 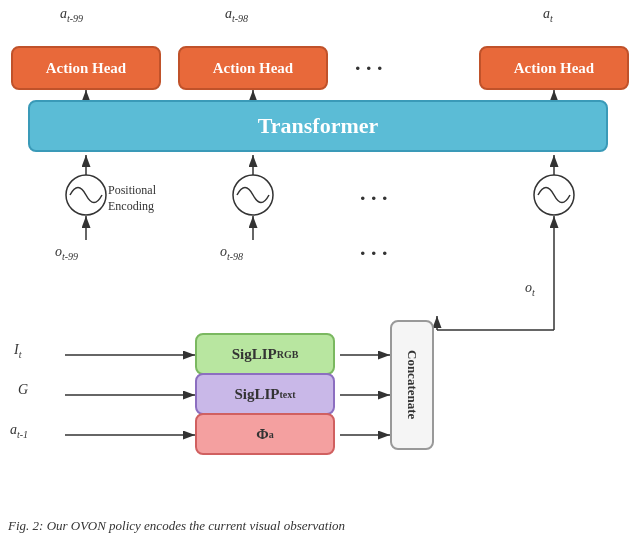 What do you see at coordinates (530, 289) in the screenshot?
I see `input-label-right: ot` at bounding box center [530, 289].